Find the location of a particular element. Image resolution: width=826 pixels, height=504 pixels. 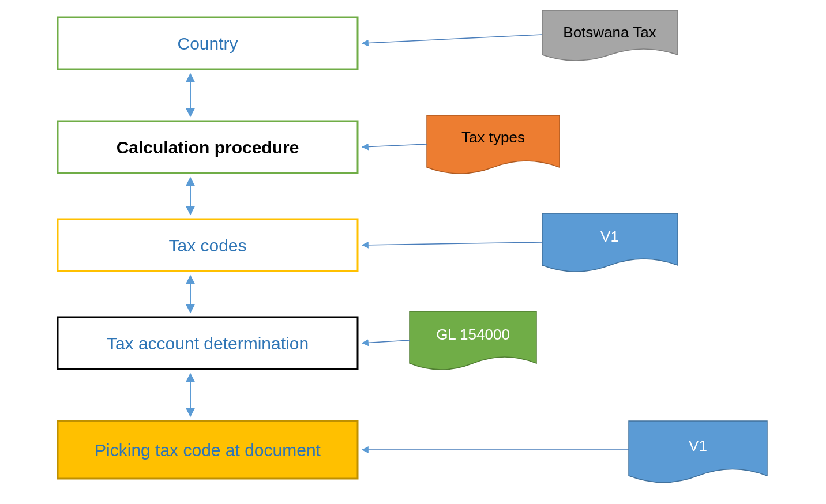

arrow-v1a-taxcodes is located at coordinates (452, 243).